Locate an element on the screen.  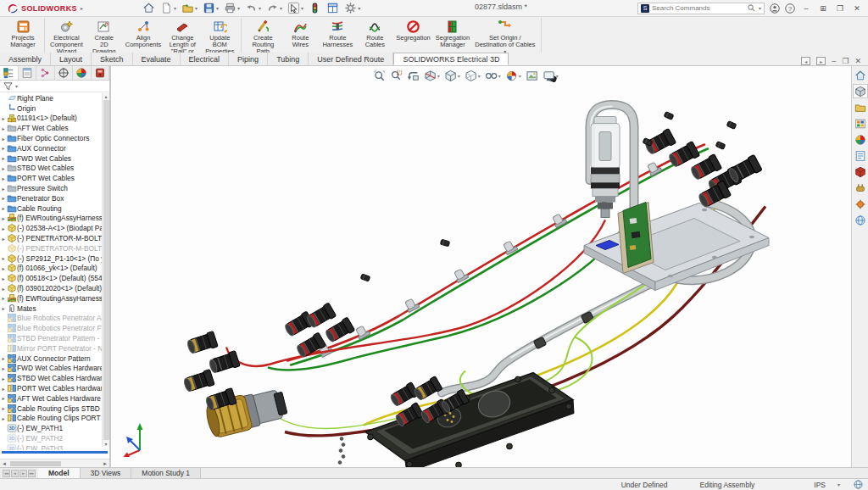
edit-appearance-button: ▾ is located at coordinates (514, 76).